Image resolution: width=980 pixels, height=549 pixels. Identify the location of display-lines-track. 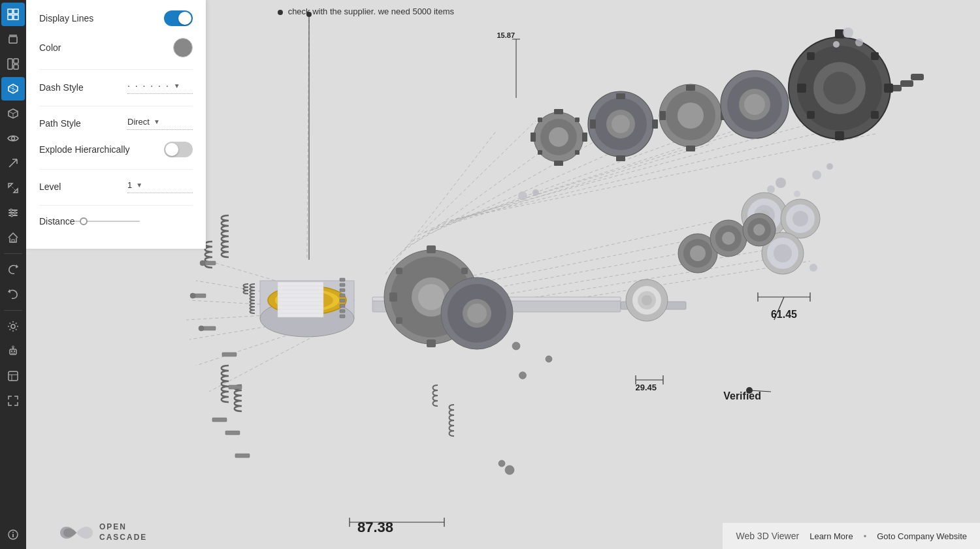
(178, 18).